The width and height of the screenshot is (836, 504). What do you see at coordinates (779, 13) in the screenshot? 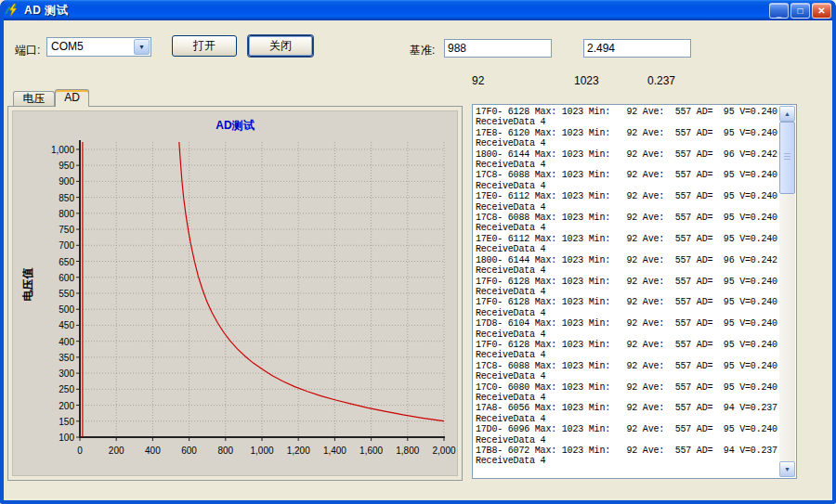
I see `minimize-icon: _` at bounding box center [779, 13].